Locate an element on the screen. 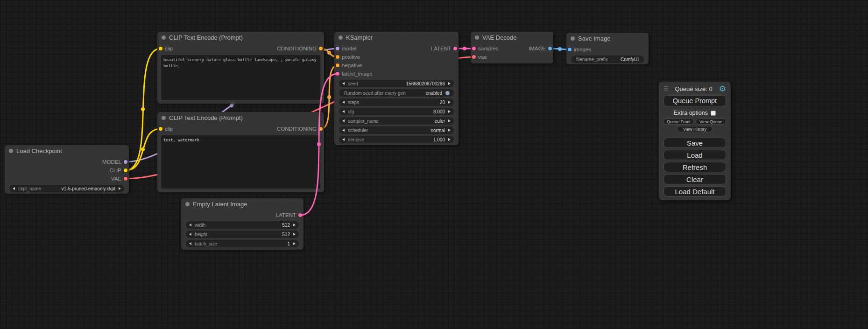 This screenshot has width=868, height=329. node-save-image: Save Image images filename_prefix ComfyU… is located at coordinates (607, 49).